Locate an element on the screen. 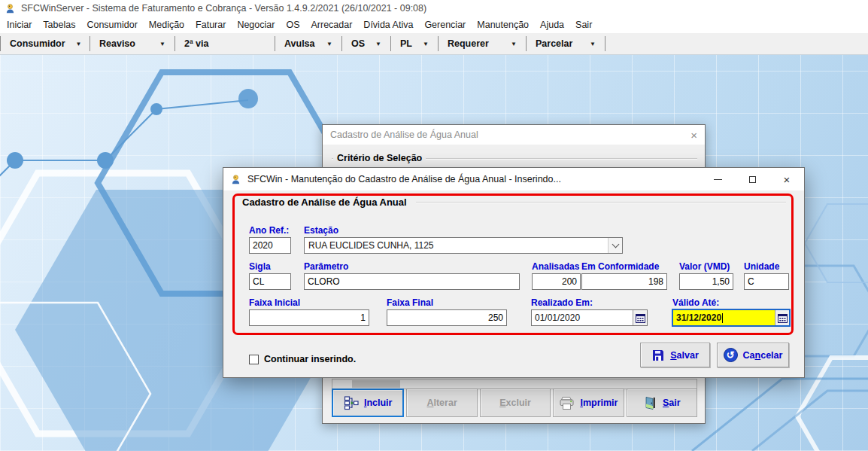 Image resolution: width=868 pixels, height=451 pixels. selection-dialog-buttons: Incluir Alterar Excluir Imprimir is located at coordinates (514, 403).